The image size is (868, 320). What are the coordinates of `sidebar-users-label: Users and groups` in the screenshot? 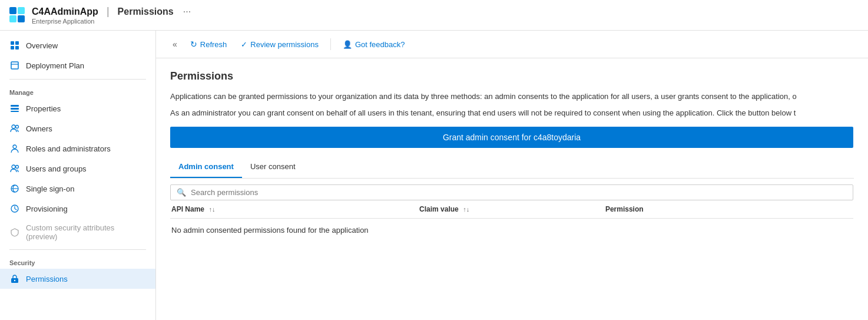 It's located at (57, 169).